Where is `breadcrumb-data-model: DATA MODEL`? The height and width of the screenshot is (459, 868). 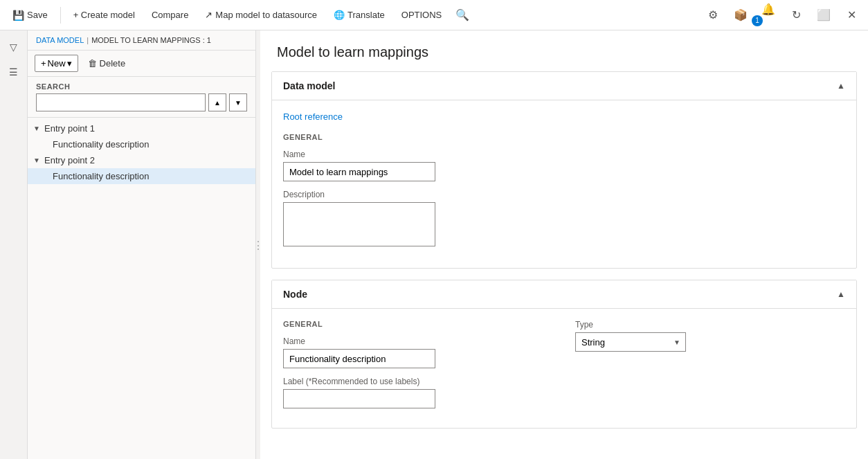
breadcrumb-data-model: DATA MODEL is located at coordinates (60, 40).